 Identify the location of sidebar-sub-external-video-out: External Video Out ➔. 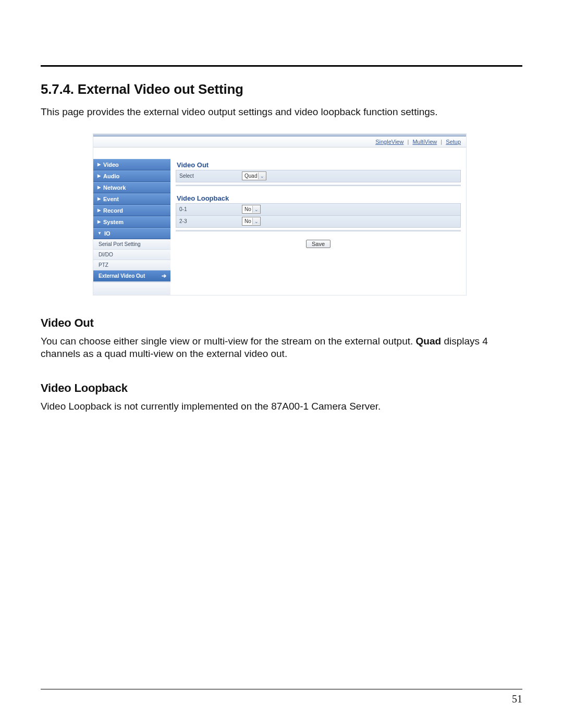
(132, 276).